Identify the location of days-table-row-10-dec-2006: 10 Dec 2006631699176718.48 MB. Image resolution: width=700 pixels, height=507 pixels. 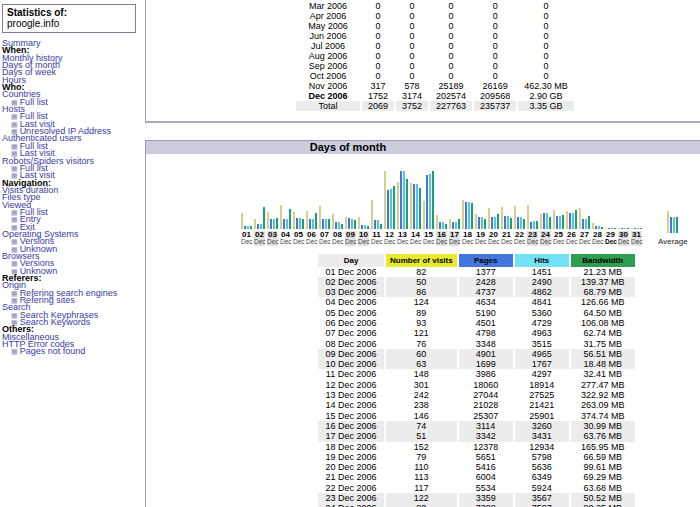
(476, 364).